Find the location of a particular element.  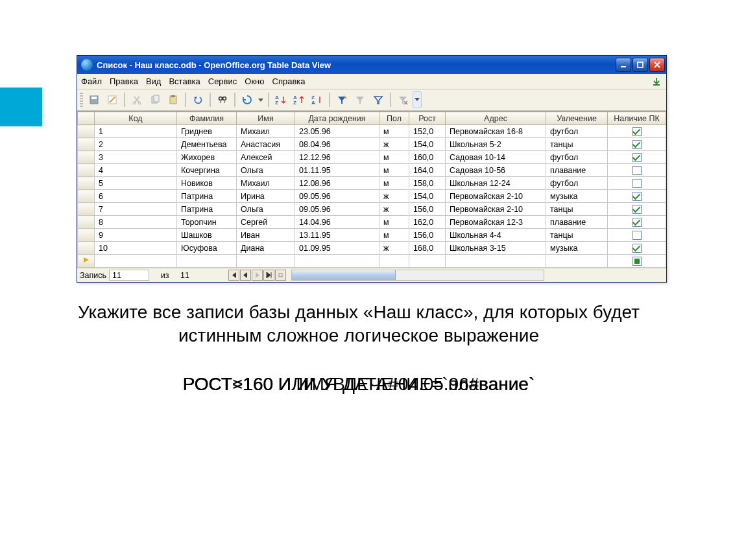

menu-help: Справка is located at coordinates (289, 82).